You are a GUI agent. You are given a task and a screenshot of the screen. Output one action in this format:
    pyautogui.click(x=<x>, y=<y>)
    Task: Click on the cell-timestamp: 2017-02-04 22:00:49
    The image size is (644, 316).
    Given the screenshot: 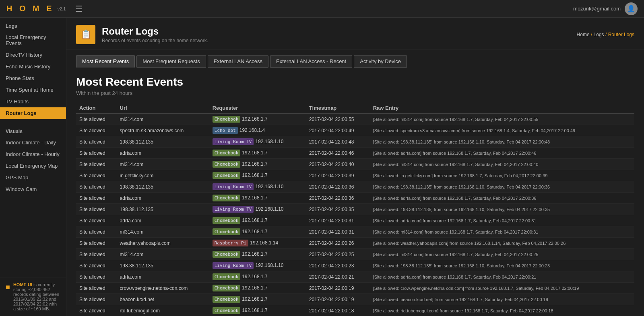 What is the action you would take?
    pyautogui.click(x=338, y=131)
    